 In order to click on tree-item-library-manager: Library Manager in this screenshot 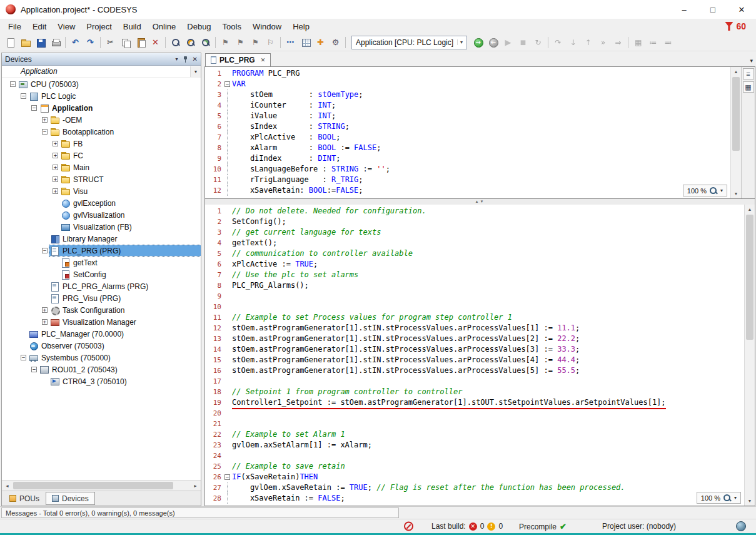, I will do `click(101, 239)`.